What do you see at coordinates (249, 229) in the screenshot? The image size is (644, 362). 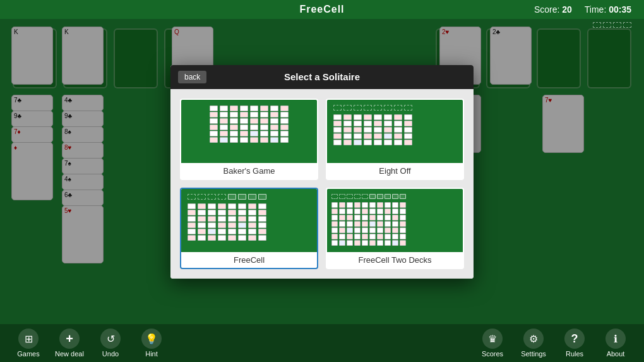 I see `option-freecell: FreeCell` at bounding box center [249, 229].